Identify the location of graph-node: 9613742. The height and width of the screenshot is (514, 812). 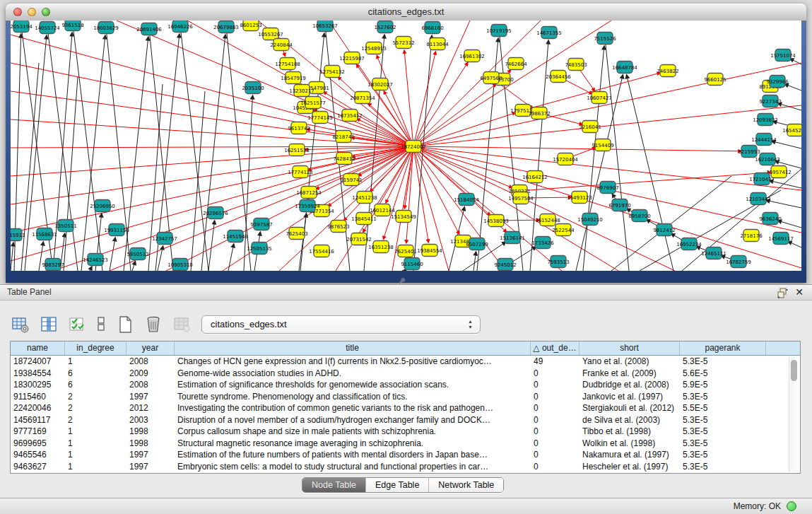
(298, 129).